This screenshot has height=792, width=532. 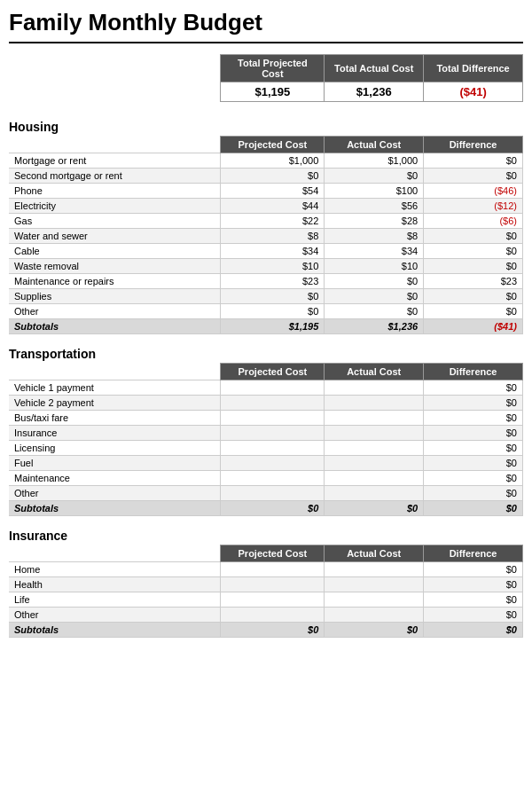 I want to click on table-row: Maintenance or repairs $23 $0 $23, so click(x=266, y=282).